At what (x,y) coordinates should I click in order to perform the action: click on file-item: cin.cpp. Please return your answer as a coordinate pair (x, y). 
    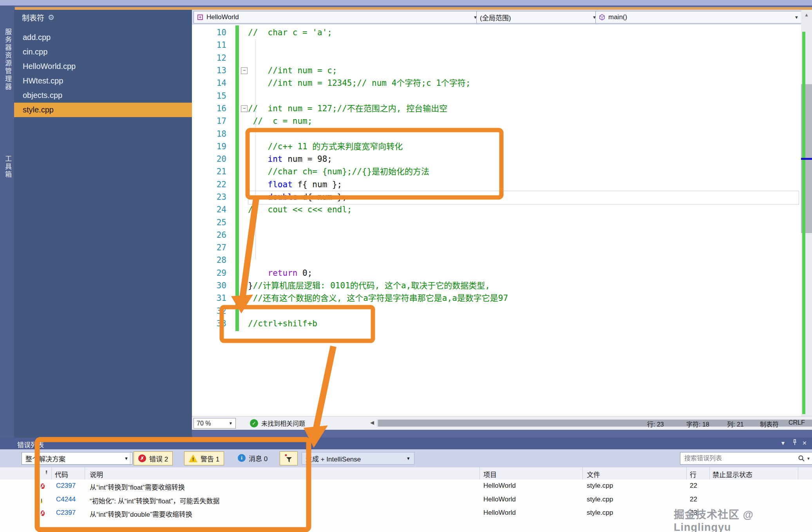
    Looking at the image, I should click on (103, 52).